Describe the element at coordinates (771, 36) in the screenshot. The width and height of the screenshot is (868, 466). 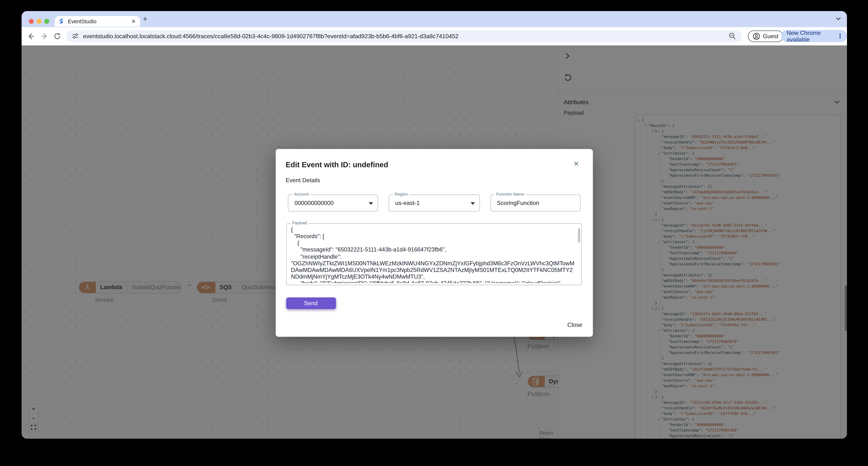
I see `guest-label: Guest` at that location.